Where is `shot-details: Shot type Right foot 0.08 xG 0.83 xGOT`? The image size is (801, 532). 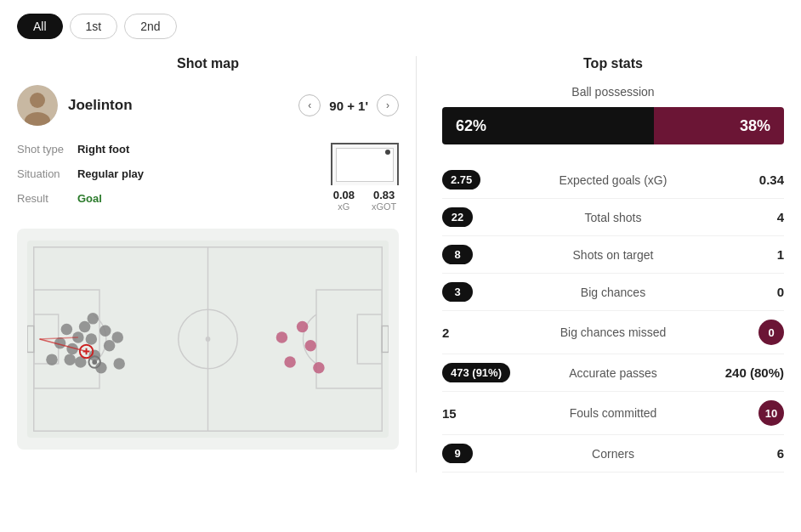
shot-details: Shot type Right foot 0.08 xG 0.83 xGOT is located at coordinates (207, 177).